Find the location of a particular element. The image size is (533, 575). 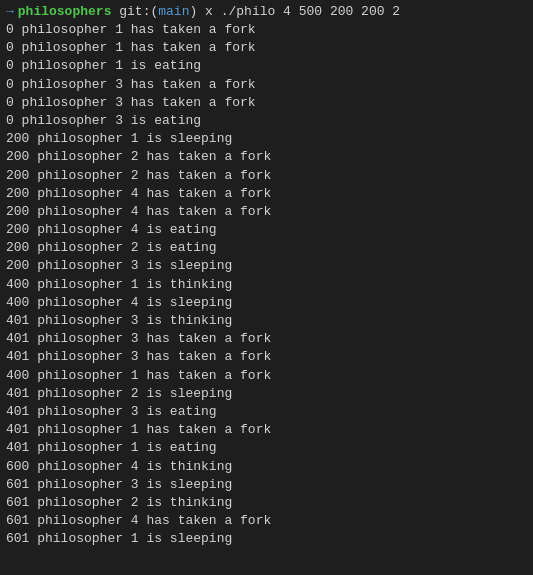

output-line: 401 philosopher 1 has taken a fork is located at coordinates (266, 430).